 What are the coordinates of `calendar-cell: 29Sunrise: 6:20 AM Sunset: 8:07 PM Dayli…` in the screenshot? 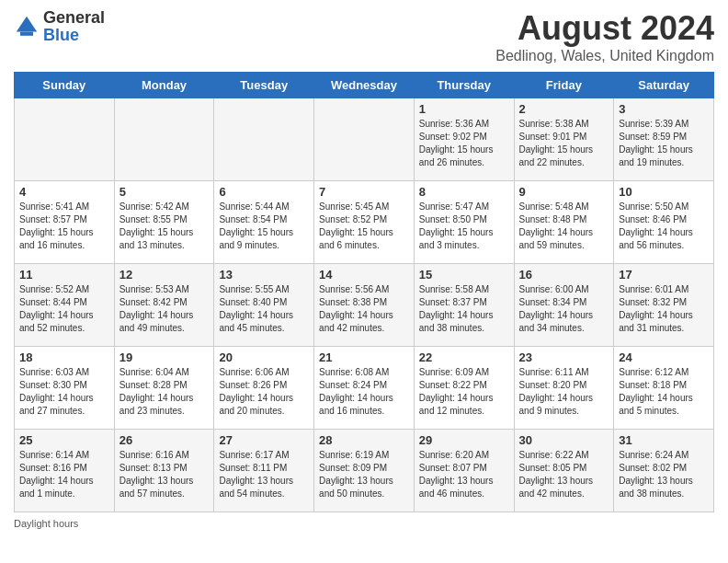 It's located at (463, 471).